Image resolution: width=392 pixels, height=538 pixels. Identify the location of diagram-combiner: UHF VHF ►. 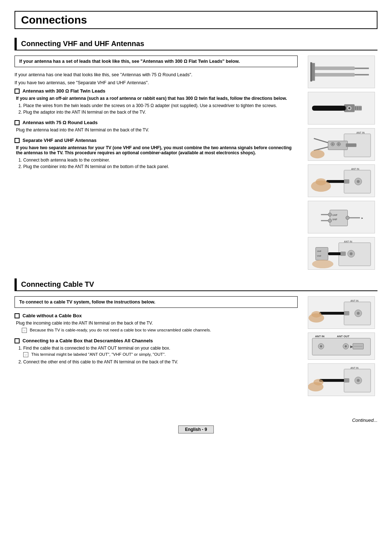
(341, 217).